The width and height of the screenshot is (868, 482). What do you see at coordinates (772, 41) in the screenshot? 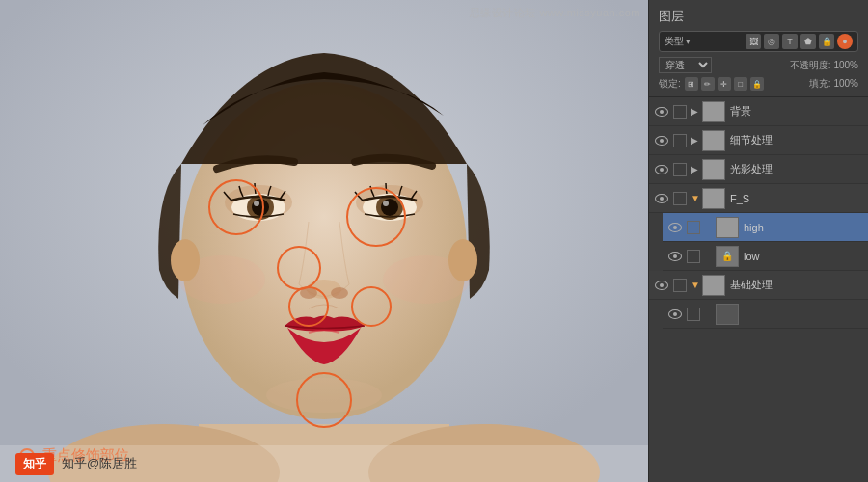
I see `filter-icon-adjust: ◎` at bounding box center [772, 41].